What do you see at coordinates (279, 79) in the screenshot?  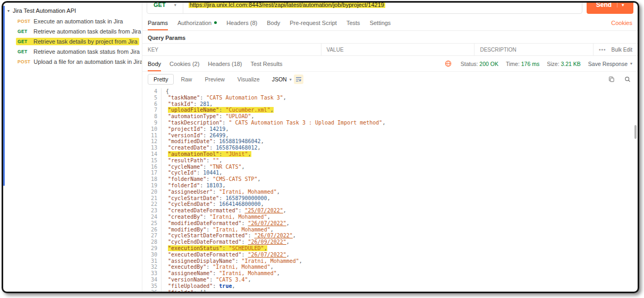 I see `format-label: JSON` at bounding box center [279, 79].